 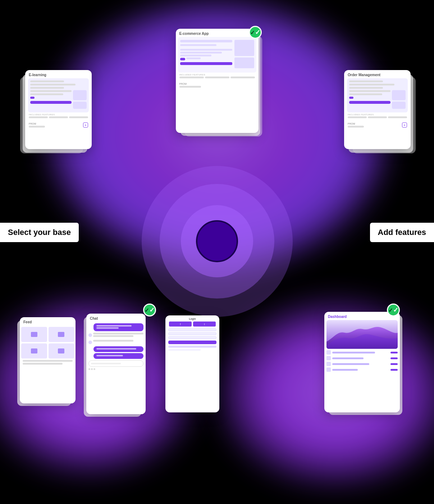 I want to click on login-card: Login f t, so click(x=192, y=364).